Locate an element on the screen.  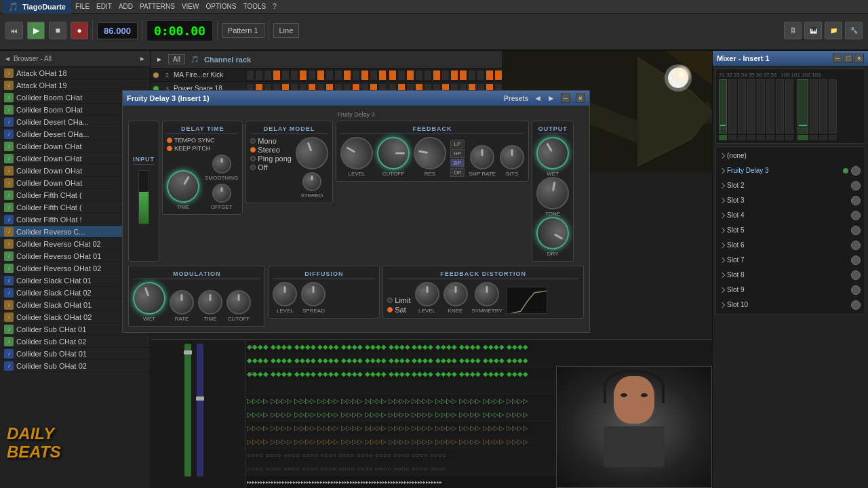
pan-fader is located at coordinates (200, 410).